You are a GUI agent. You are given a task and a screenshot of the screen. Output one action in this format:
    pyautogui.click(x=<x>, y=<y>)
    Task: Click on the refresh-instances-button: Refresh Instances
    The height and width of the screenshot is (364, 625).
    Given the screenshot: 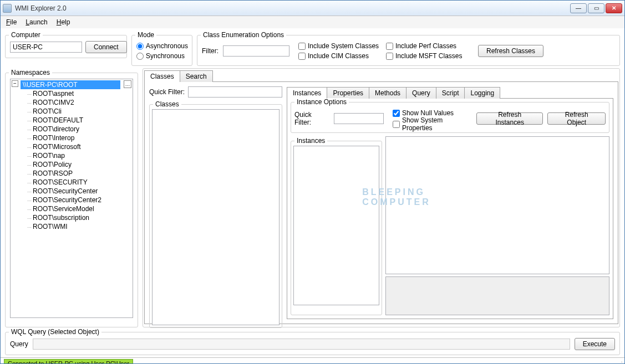 What is the action you would take?
    pyautogui.click(x=510, y=119)
    